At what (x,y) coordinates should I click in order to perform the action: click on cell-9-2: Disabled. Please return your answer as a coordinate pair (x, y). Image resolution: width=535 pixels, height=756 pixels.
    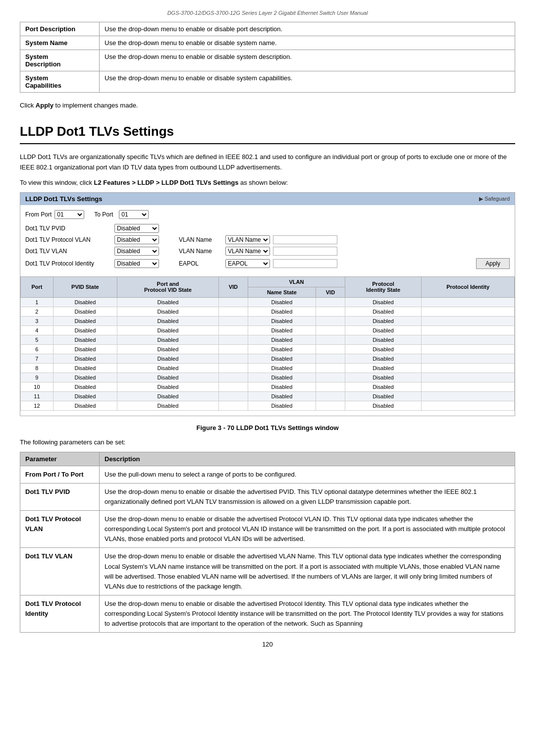
    Looking at the image, I should click on (167, 386).